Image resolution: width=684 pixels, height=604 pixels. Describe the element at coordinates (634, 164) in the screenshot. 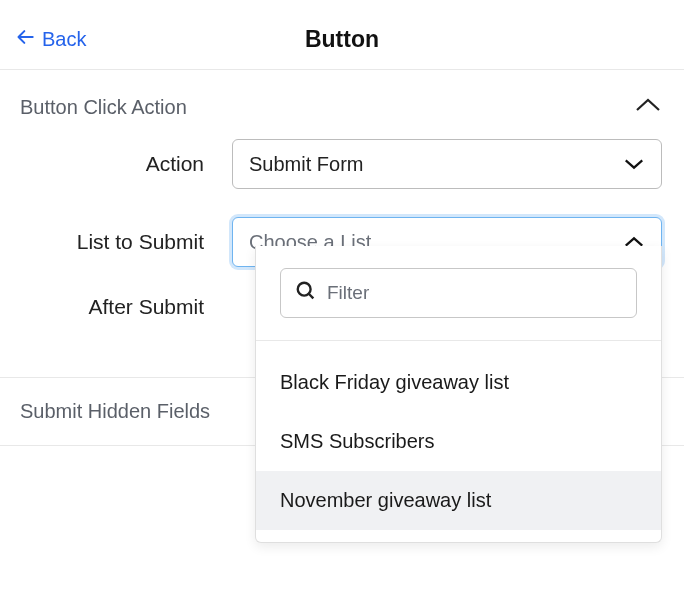

I see `chevron-down-icon` at that location.